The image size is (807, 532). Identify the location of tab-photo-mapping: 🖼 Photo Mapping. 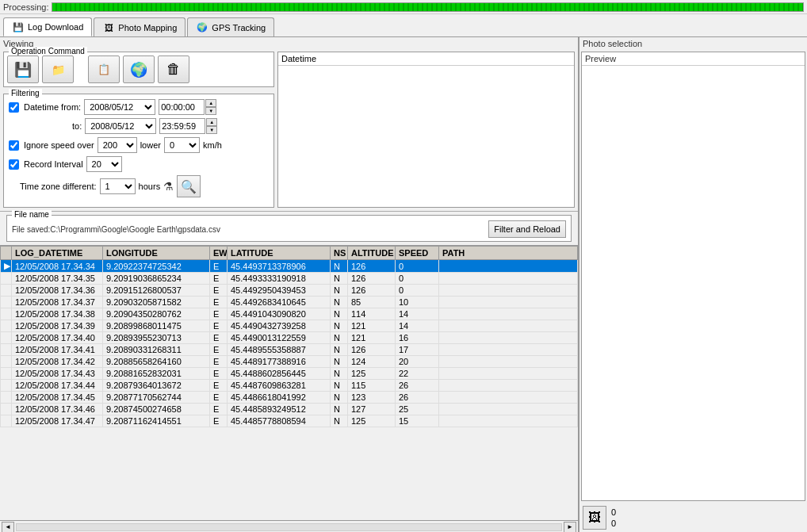
(140, 27).